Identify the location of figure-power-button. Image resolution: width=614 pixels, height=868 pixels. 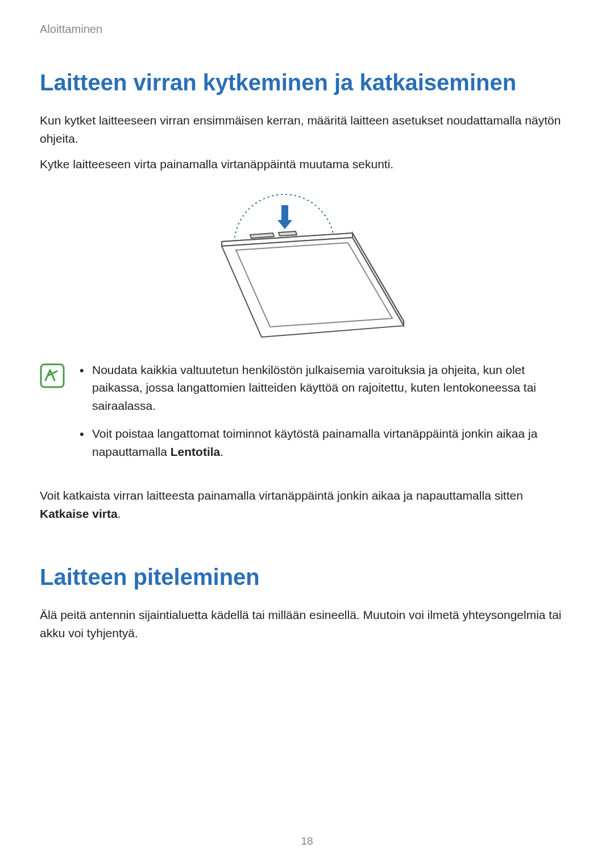
(307, 264).